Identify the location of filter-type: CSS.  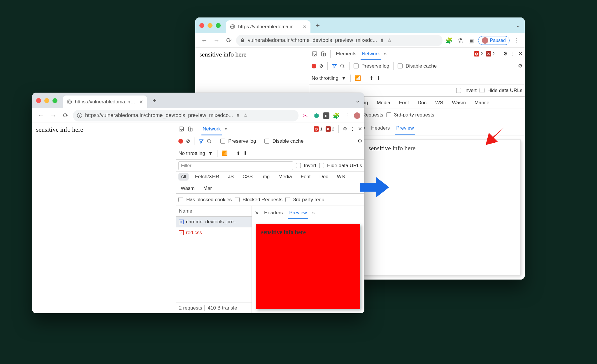
(248, 177).